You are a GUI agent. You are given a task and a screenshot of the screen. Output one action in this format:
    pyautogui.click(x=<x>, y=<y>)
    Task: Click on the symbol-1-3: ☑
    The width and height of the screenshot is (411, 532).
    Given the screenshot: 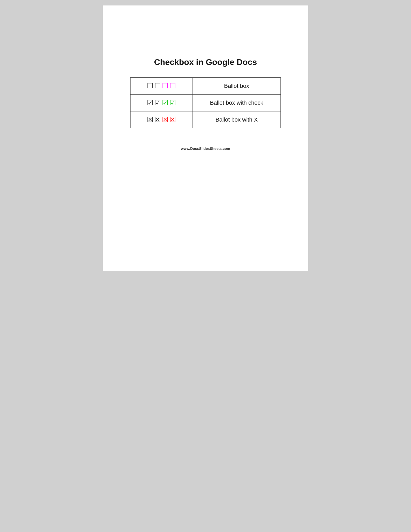 What is the action you would take?
    pyautogui.click(x=173, y=103)
    